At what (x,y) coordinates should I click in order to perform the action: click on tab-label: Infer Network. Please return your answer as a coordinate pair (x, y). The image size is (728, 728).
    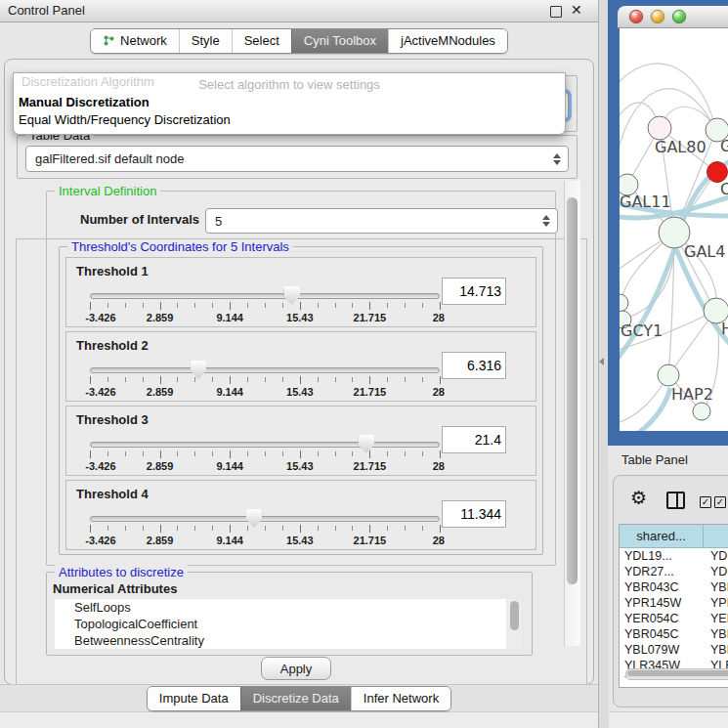
    Looking at the image, I should click on (401, 698).